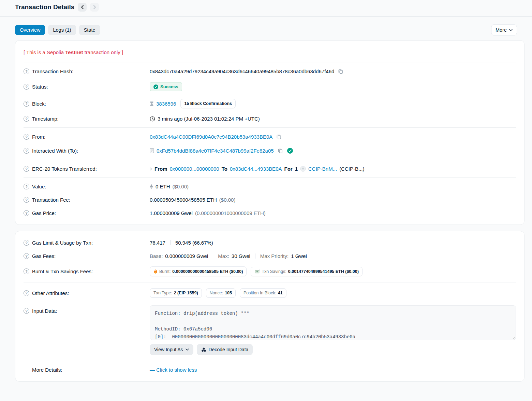 The height and width of the screenshot is (401, 532). I want to click on from-label: From:, so click(39, 137).